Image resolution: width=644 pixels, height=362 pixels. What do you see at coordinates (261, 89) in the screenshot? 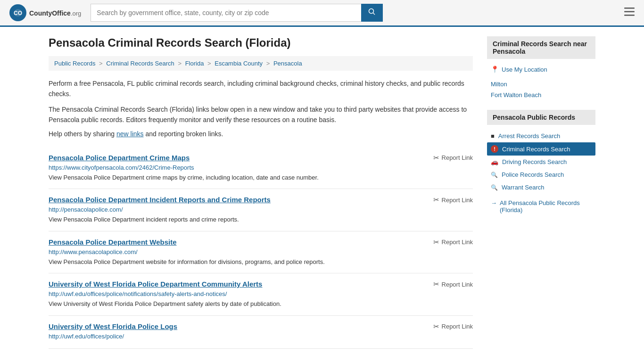
I see `intro-paragraph-1: Perform a free Pensacola, FL public crim…` at bounding box center [261, 89].